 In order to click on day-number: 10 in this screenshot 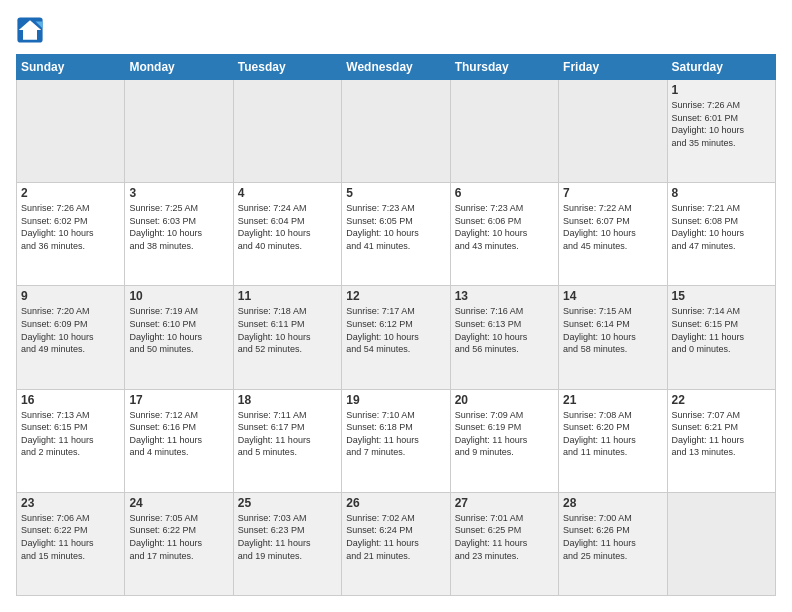, I will do `click(178, 296)`.